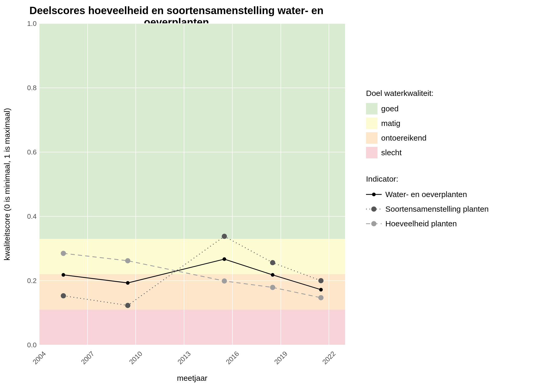  I want to click on y-tick-label: 0.2, so click(26, 281).